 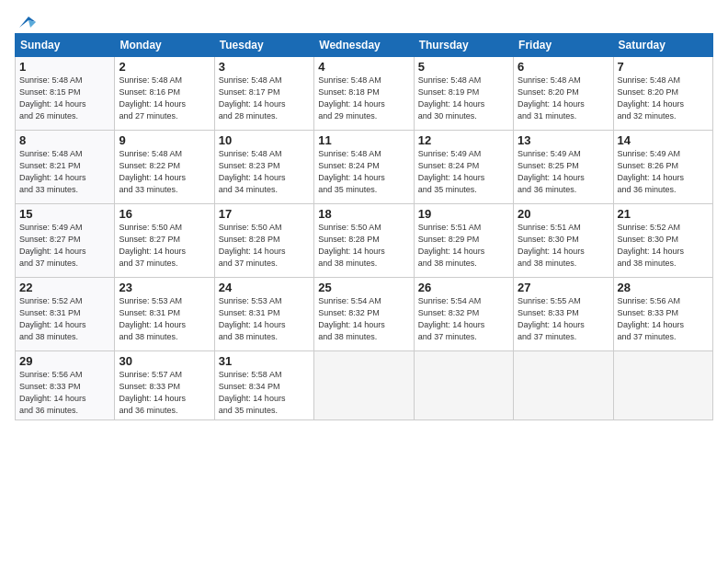 What do you see at coordinates (364, 46) in the screenshot?
I see `calendar-header-row: SundayMondayTuesdayWednesdayThursdayFrid…` at bounding box center [364, 46].